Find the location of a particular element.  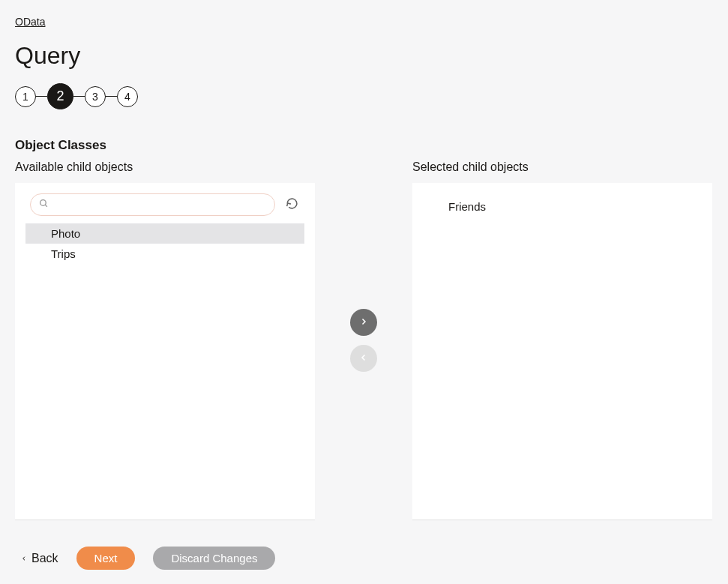

refresh-button is located at coordinates (292, 205).